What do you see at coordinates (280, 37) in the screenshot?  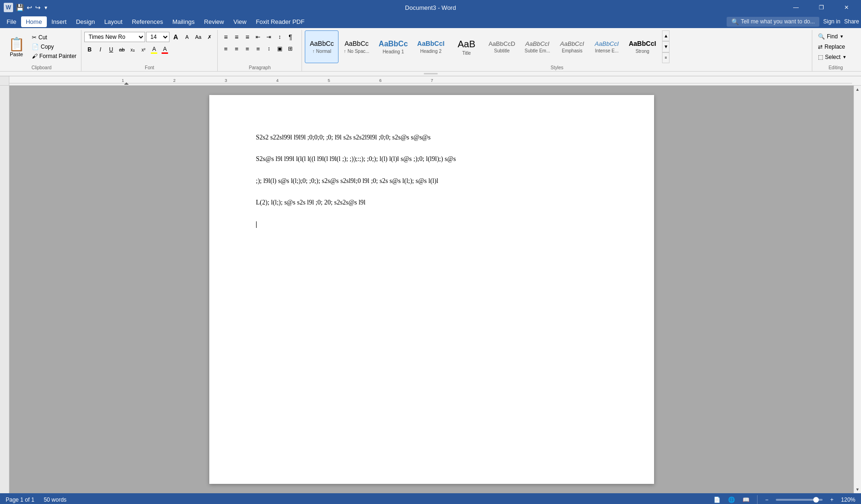 I see `sort-button: ↕` at bounding box center [280, 37].